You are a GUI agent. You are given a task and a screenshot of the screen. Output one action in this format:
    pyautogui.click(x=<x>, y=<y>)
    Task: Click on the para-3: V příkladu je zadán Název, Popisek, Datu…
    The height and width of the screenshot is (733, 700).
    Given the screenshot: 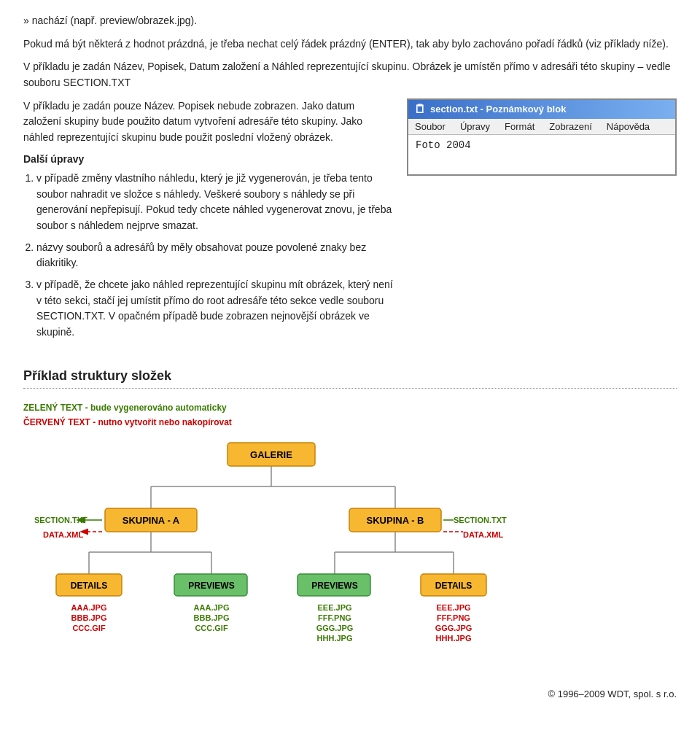 What is the action you would take?
    pyautogui.click(x=350, y=74)
    